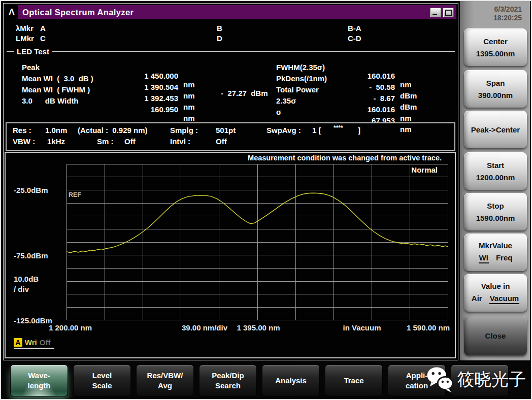  Describe the element at coordinates (505, 258) in the screenshot. I see `option-frequency: Freq` at that location.